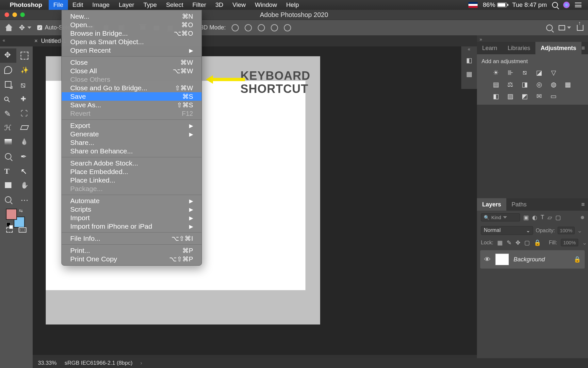 This screenshot has height=368, width=588. Describe the element at coordinates (132, 151) in the screenshot. I see `menu-item-share-on-behance: Share on Behance...` at that location.